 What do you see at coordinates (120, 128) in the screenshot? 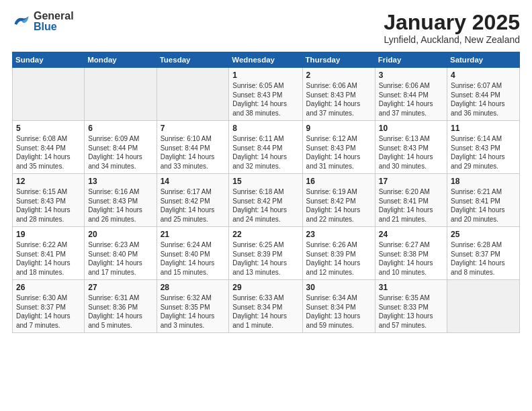
I see `day-number: 6` at bounding box center [120, 128].